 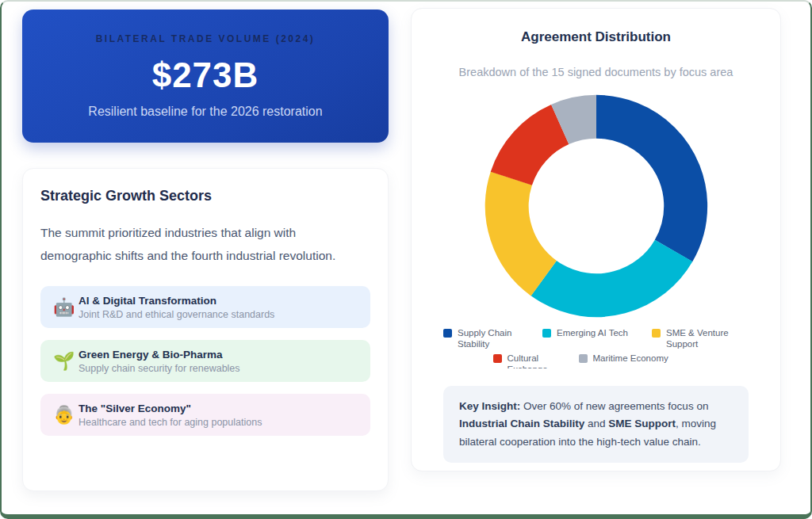 I want to click on legend-item-1: Emerging AI Tech, so click(x=597, y=339).